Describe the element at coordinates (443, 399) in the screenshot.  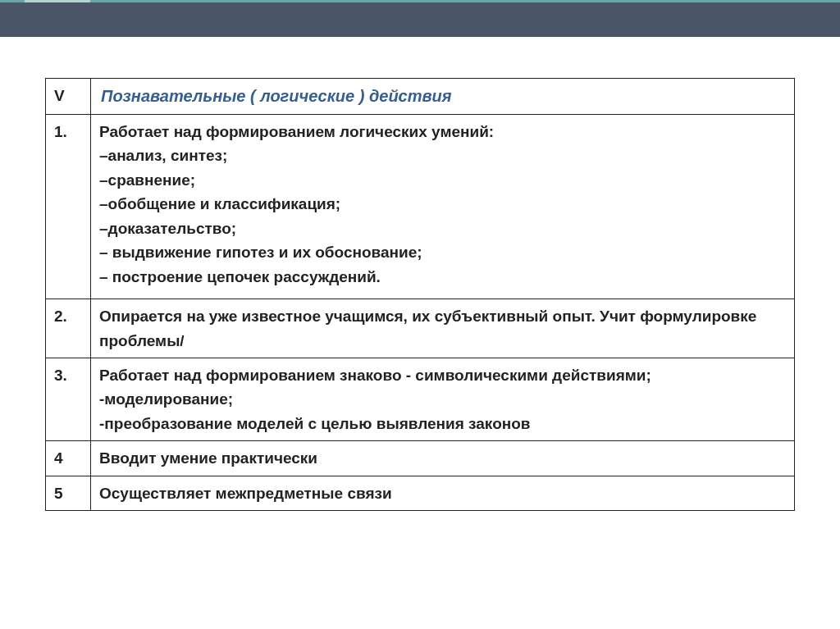
I see `row-content: Работает над формированием знаково - сим…` at that location.